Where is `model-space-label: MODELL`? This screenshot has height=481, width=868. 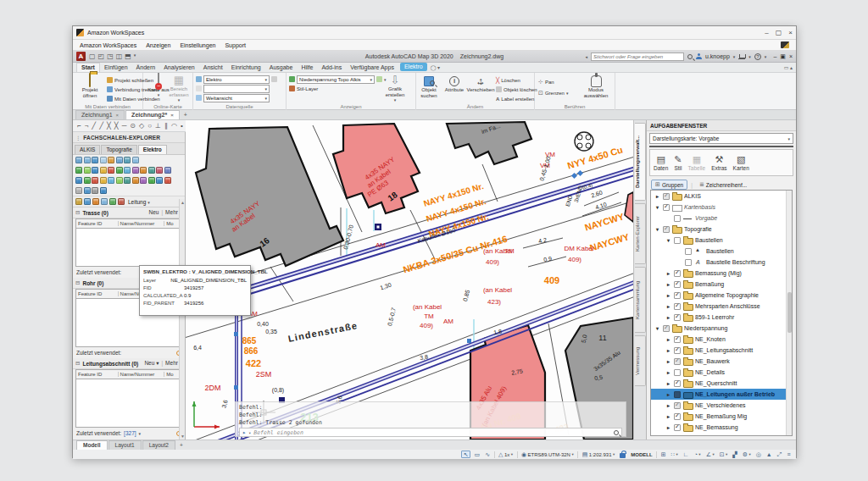 model-space-label: MODELL is located at coordinates (642, 454).